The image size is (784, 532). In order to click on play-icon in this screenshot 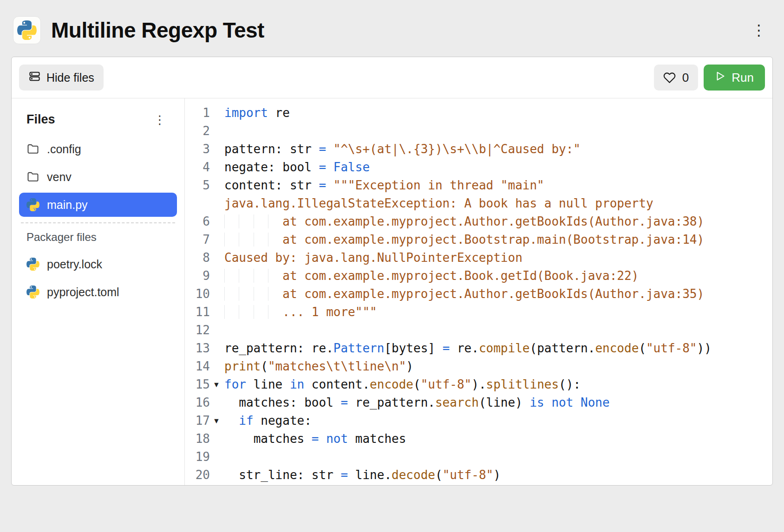, I will do `click(720, 78)`.